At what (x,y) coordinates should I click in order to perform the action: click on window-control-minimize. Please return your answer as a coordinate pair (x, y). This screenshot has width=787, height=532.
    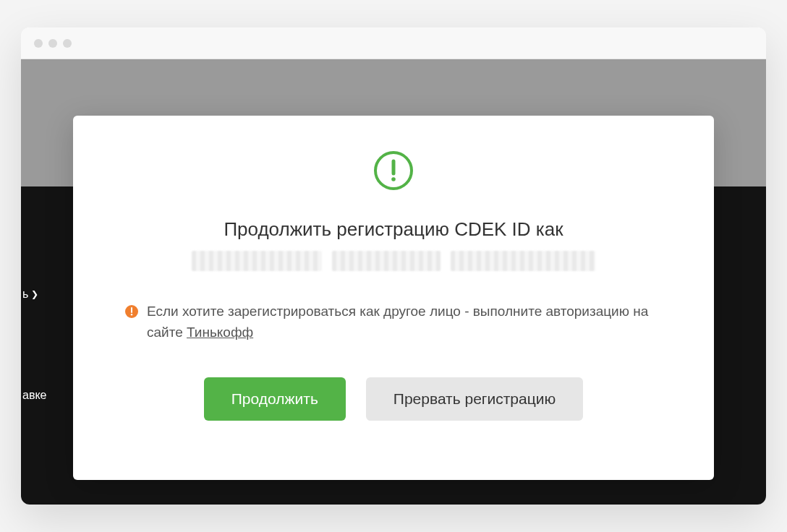
    Looking at the image, I should click on (53, 43).